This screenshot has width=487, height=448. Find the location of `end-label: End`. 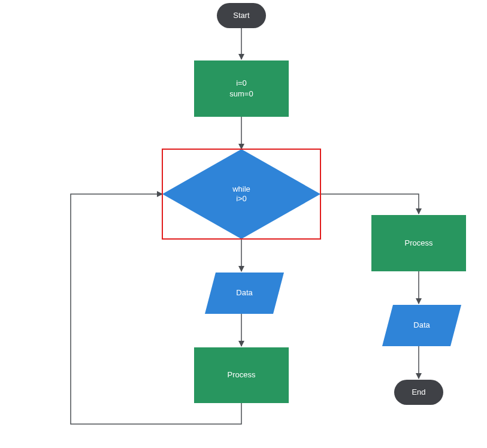

end-label: End is located at coordinates (418, 392).